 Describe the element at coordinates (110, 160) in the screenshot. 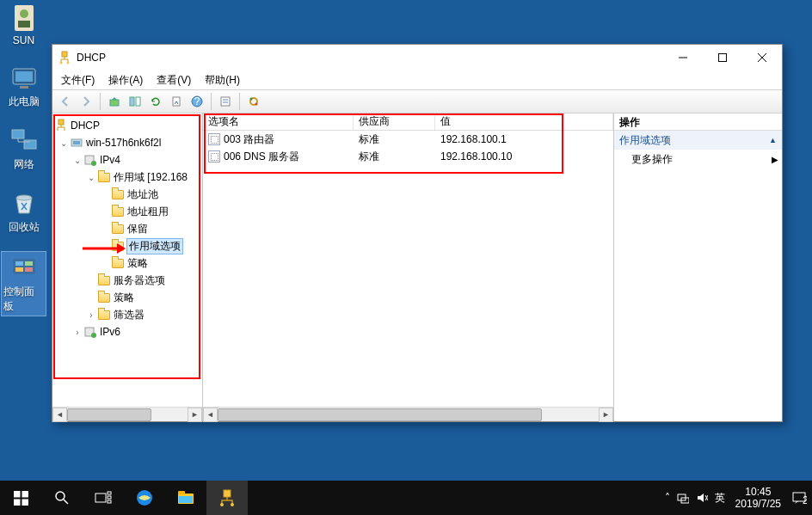

I see `tree-label: IPv4` at that location.